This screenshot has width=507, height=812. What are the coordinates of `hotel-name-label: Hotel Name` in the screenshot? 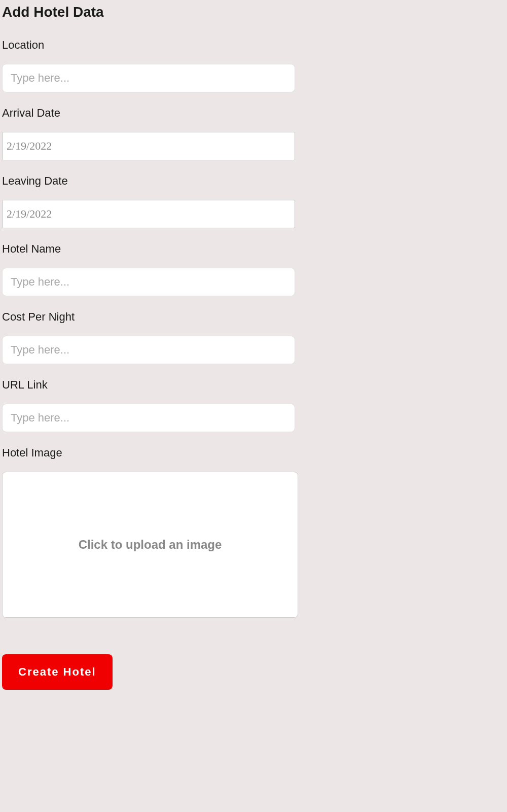 It's located at (254, 249).